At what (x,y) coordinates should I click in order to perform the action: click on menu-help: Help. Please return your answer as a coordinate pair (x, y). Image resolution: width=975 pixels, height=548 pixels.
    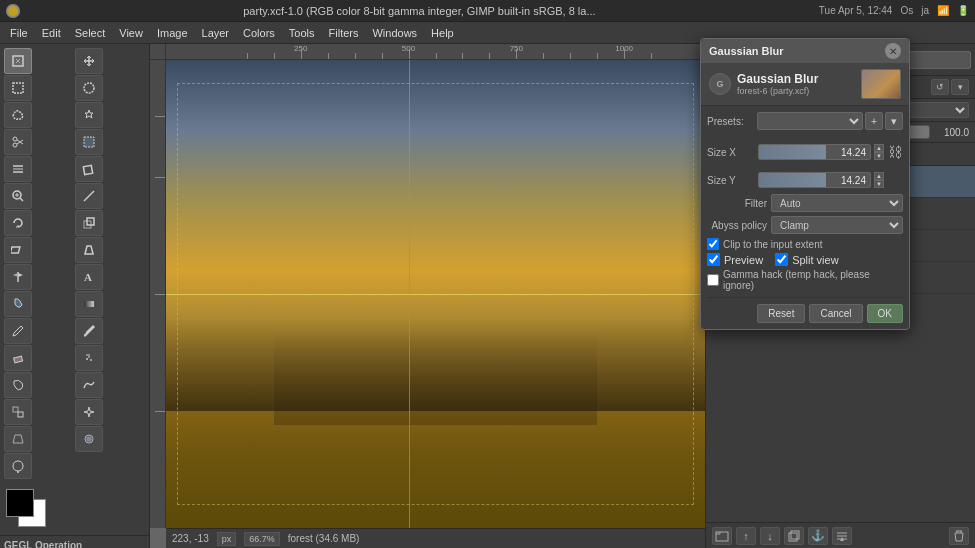
    Looking at the image, I should click on (442, 33).